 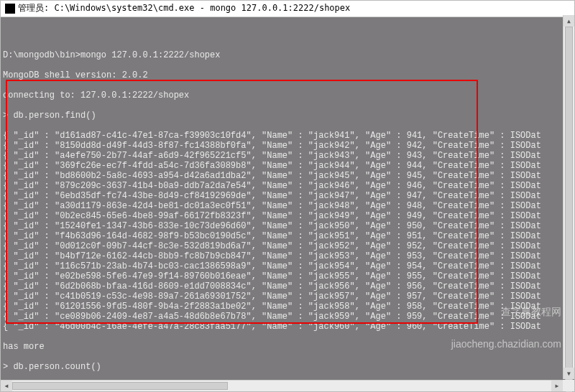 I want to click on scrollbar-thumb, so click(x=569, y=210).